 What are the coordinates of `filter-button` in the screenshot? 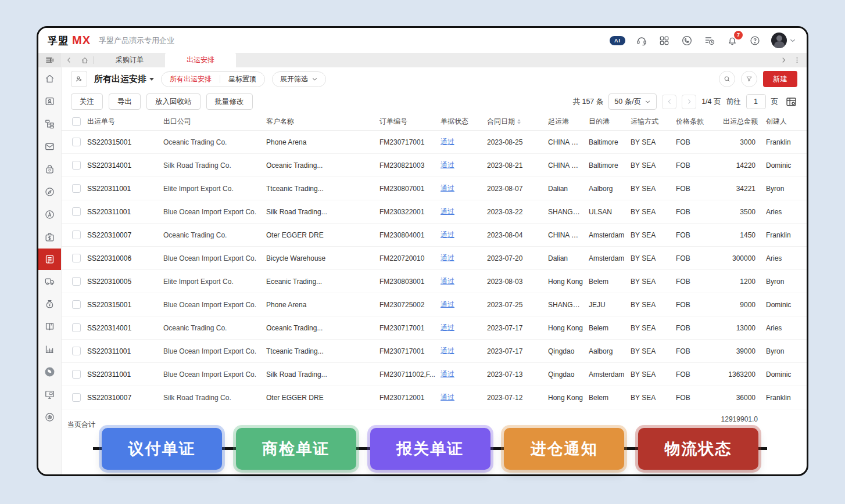 It's located at (749, 79).